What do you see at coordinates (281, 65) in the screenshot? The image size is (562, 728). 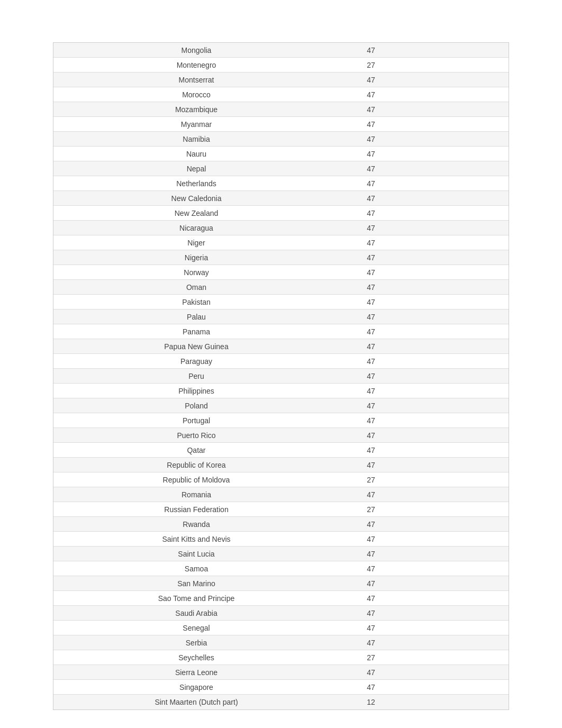 I see `table-row: Montenegro27` at bounding box center [281, 65].